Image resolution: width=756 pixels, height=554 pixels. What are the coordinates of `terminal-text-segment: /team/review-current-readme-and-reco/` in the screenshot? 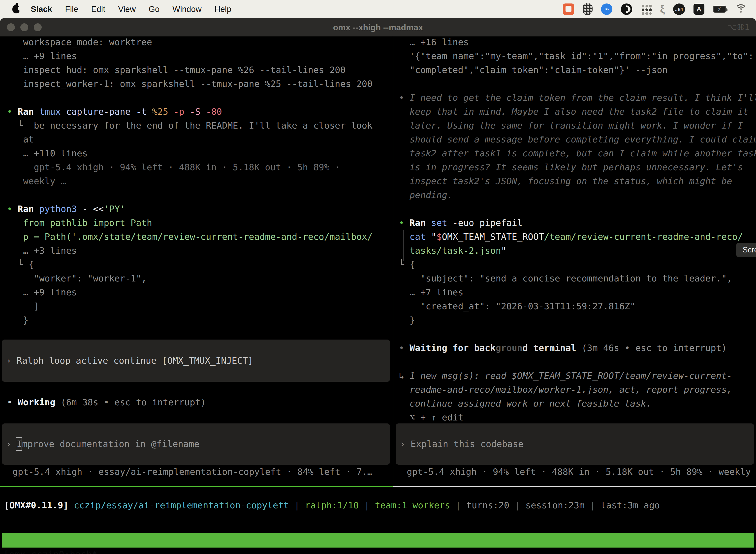 It's located at (643, 237).